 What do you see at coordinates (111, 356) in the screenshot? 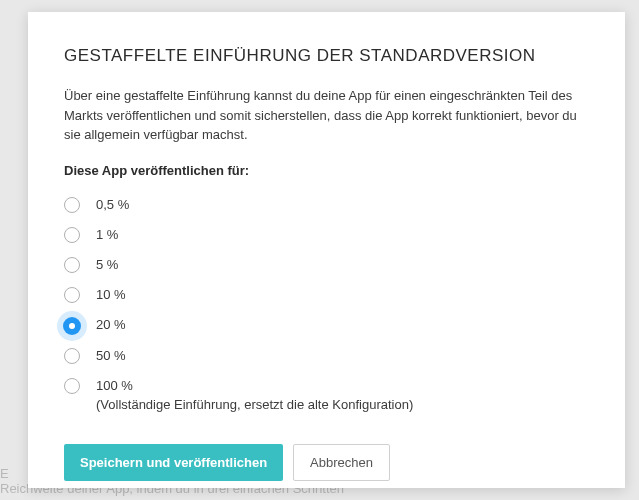
I see `radio-label: 50 %` at bounding box center [111, 356].